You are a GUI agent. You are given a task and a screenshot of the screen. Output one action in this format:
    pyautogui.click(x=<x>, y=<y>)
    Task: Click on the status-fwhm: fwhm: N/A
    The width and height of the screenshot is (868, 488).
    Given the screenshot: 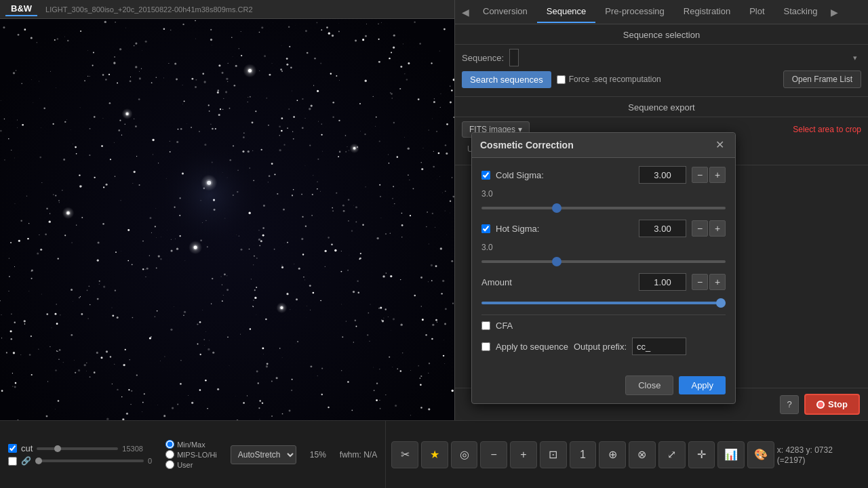 What is the action you would take?
    pyautogui.click(x=358, y=454)
    